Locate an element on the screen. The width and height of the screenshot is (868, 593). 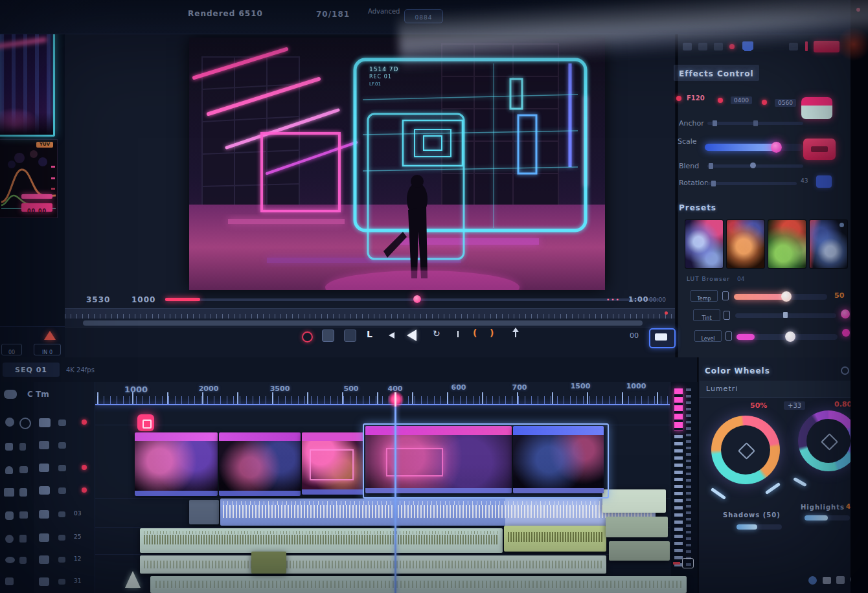
track-v1-record-dot is located at coordinates (84, 467).